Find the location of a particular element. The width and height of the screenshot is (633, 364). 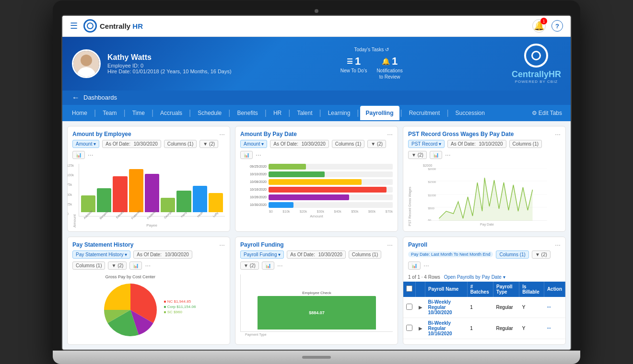

row-1-checkbox is located at coordinates (410, 307).